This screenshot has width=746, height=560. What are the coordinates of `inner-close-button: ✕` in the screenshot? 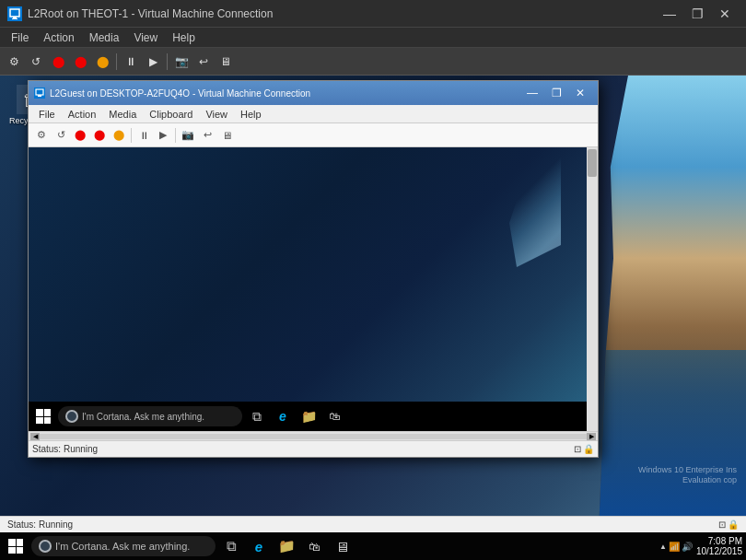 It's located at (580, 93).